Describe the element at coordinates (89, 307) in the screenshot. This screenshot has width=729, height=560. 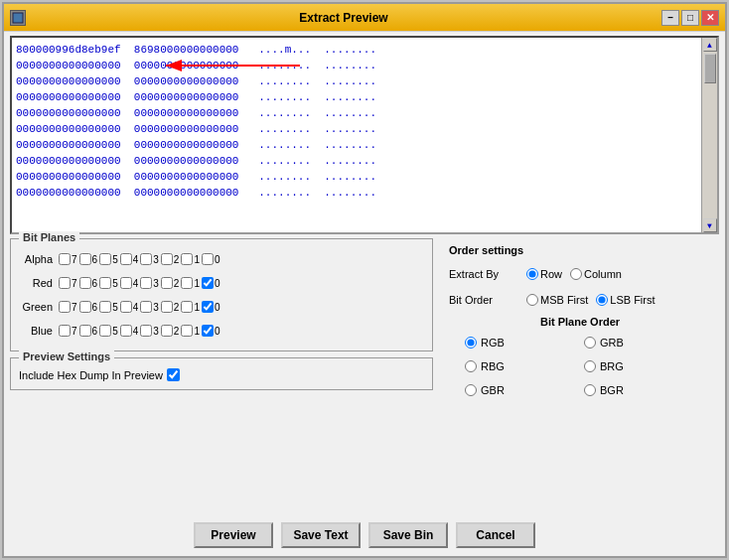
I see `green-bit6: 6` at that location.